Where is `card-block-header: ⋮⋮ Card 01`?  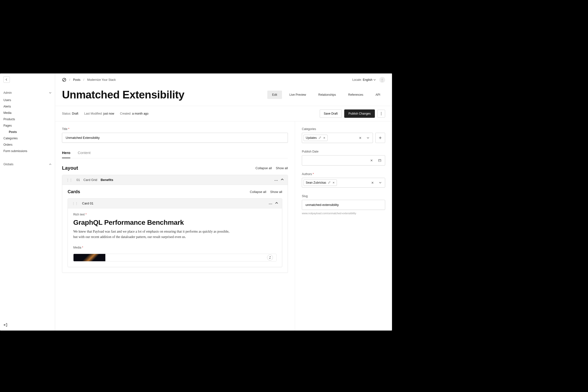
card-block-header: ⋮⋮ Card 01 is located at coordinates (175, 204).